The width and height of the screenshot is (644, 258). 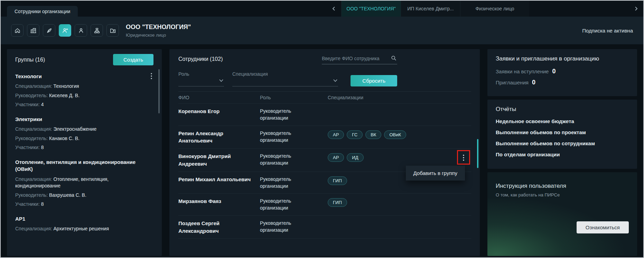 I want to click on invitations-count: 0, so click(x=534, y=82).